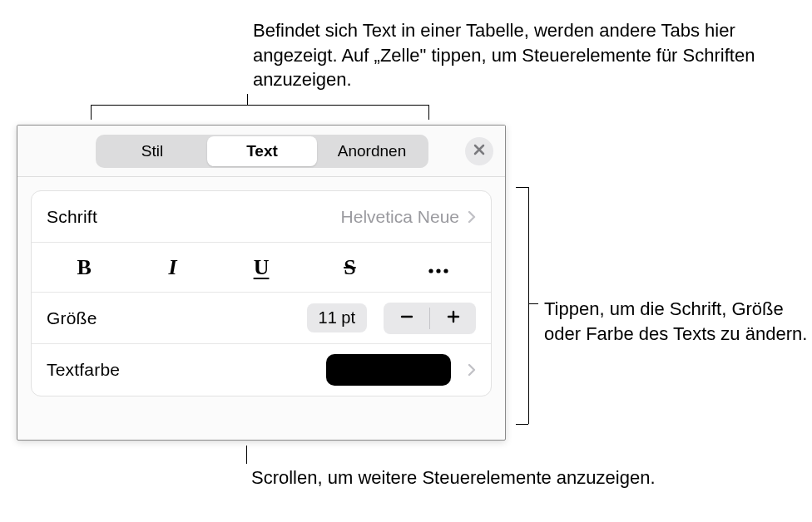 This screenshot has width=812, height=522. I want to click on size-stepper, so click(429, 318).